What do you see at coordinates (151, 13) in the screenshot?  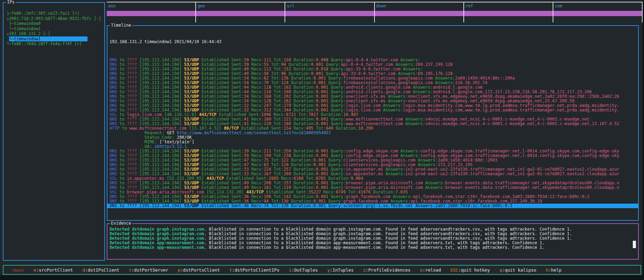 I see `column-bar-asn` at bounding box center [151, 13].